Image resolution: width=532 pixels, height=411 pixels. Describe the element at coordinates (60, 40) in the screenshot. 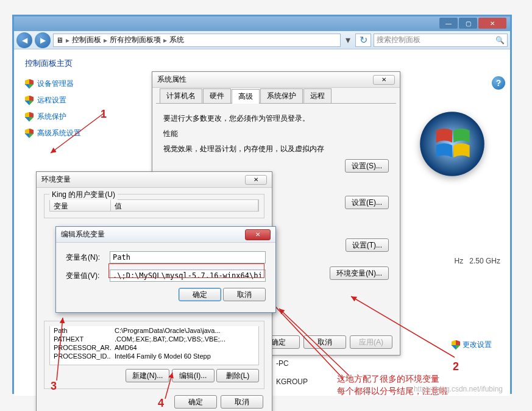

I see `breadcrumb-icon: 🖥` at that location.